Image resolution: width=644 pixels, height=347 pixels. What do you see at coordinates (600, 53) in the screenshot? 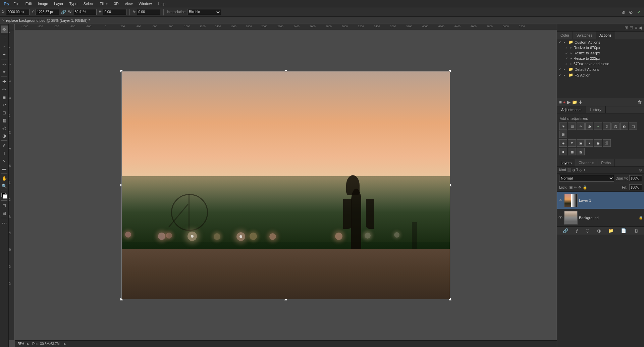
I see `action-resize-333: ✓ ▸ Resize to 333px` at bounding box center [600, 53].